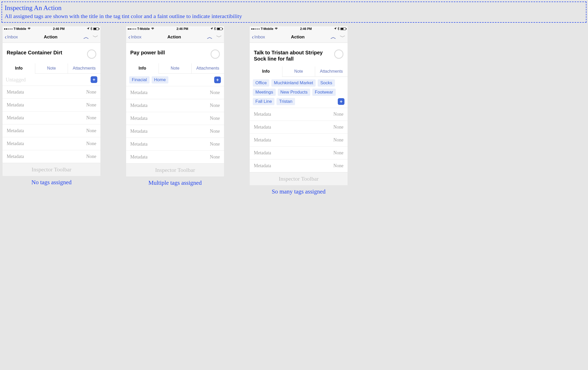 This screenshot has width=588, height=370. I want to click on tag-chip: Home, so click(160, 80).